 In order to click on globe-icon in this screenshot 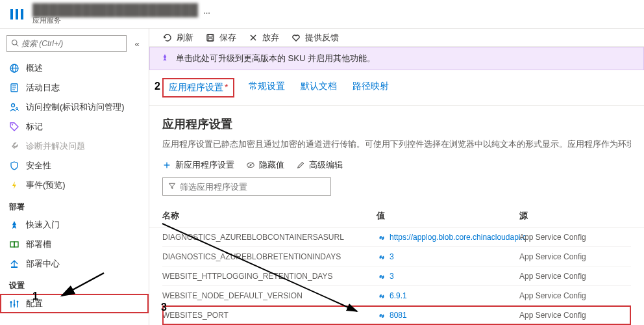, I will do `click(14, 68)`.